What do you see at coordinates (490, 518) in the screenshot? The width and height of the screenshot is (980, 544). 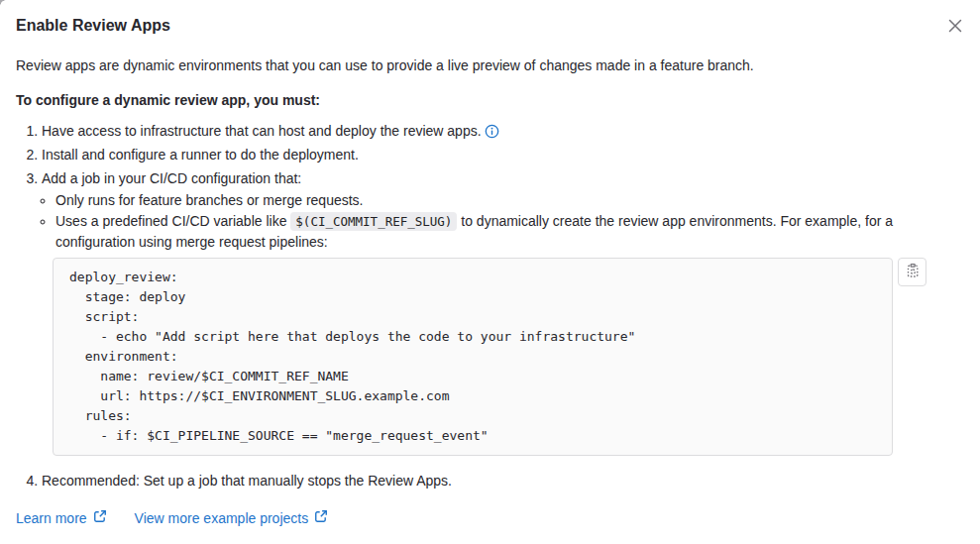 I see `footer-links: Learn more View more example projects` at bounding box center [490, 518].